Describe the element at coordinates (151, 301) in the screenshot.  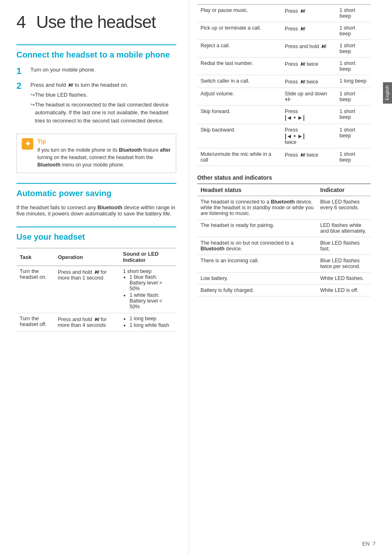
I see `sound-turn-on-item-2: 1 white flash: Battery level < 50%` at that location.